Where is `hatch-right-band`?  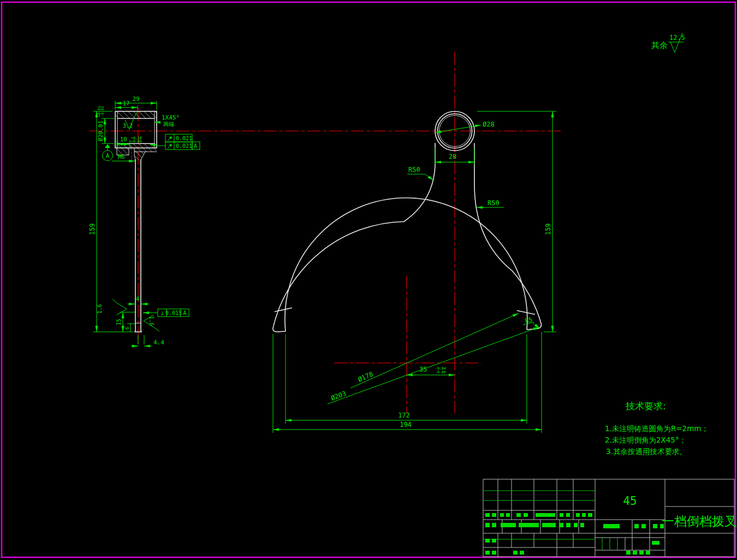
hatch-right-band is located at coordinates (145, 150).